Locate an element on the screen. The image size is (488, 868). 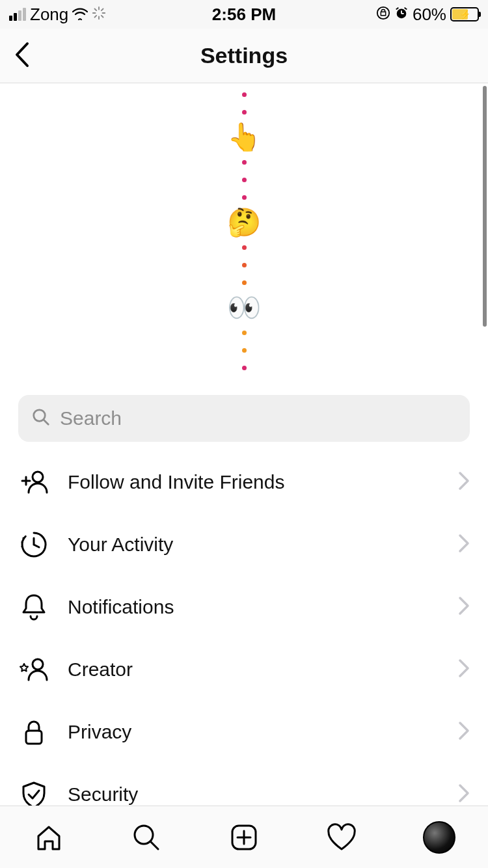
search-input is located at coordinates (258, 418).